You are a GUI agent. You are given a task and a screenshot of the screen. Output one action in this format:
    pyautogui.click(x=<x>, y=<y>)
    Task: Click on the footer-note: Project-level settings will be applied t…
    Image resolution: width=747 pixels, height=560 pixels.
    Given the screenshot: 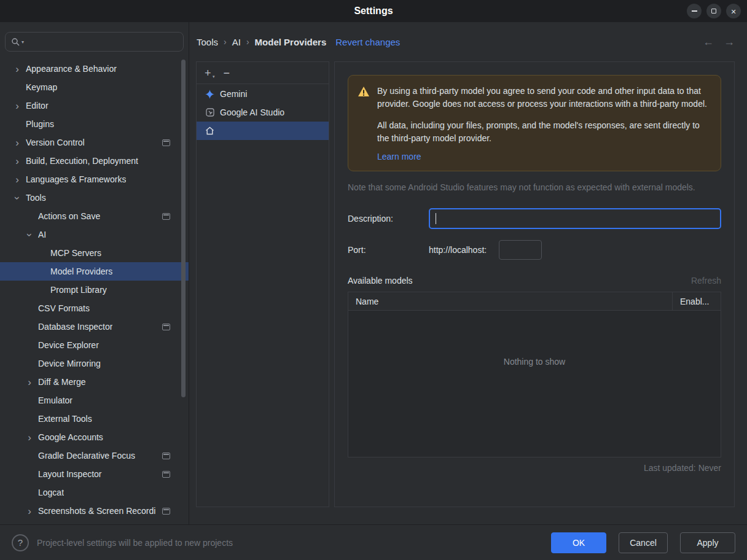 What is the action you would take?
    pyautogui.click(x=135, y=543)
    